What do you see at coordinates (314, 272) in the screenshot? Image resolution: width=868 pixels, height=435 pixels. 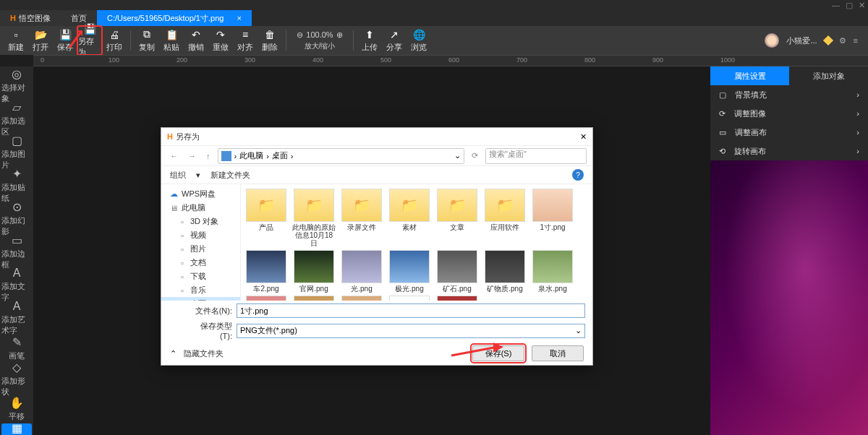 I see `file-item: 官网.png` at bounding box center [314, 272].